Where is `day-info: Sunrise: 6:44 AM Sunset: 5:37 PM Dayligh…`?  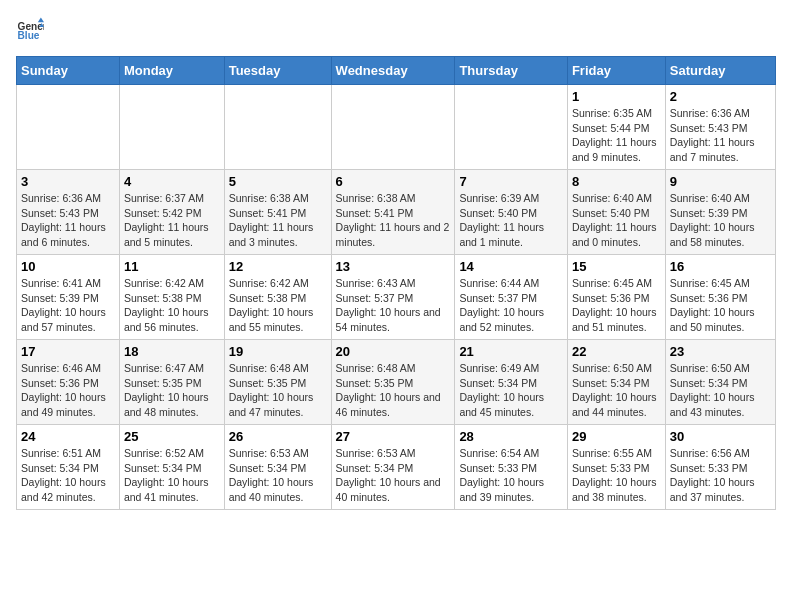 day-info: Sunrise: 6:44 AM Sunset: 5:37 PM Dayligh… is located at coordinates (511, 306).